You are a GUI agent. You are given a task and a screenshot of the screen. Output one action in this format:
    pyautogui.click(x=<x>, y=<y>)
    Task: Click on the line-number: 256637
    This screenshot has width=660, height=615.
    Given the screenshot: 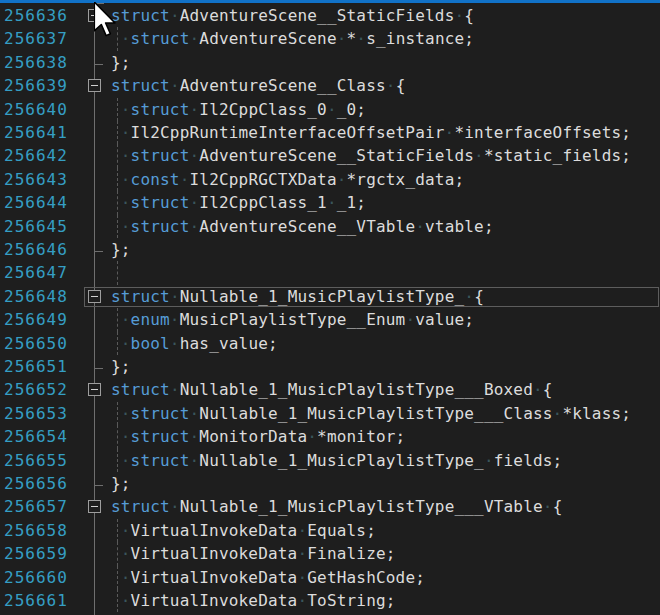 What is the action you would take?
    pyautogui.click(x=36, y=38)
    